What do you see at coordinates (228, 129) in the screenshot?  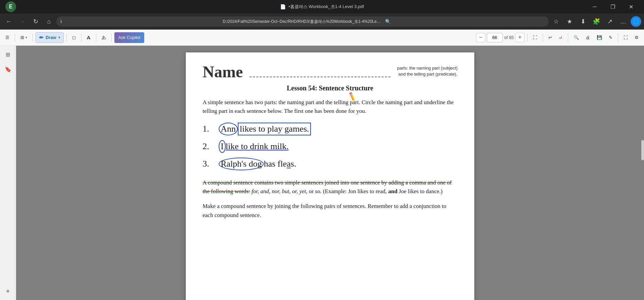 I see `sentence-1-naming-part: Ann` at bounding box center [228, 129].